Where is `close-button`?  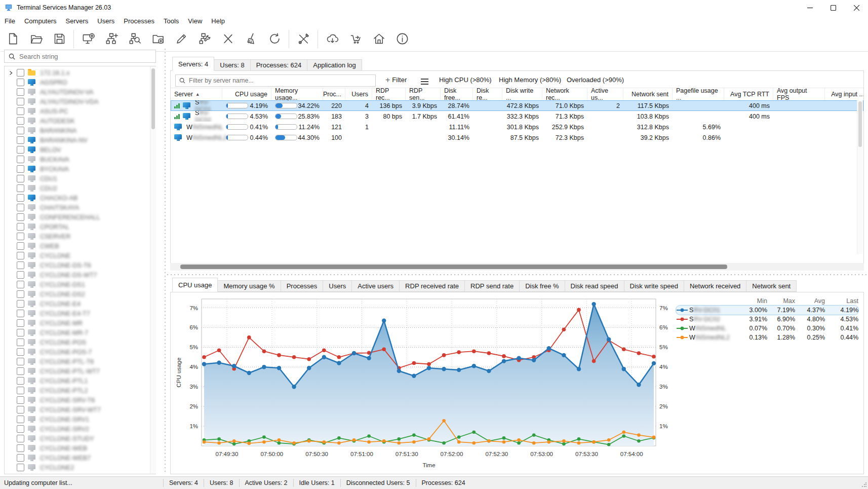
close-button is located at coordinates (856, 8).